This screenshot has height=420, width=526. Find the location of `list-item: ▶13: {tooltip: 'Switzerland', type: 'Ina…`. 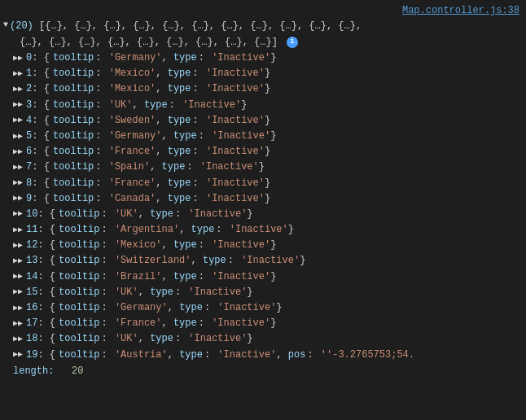

list-item: ▶13: {tooltip: 'Switzerland', type: 'Ina… is located at coordinates (263, 260).